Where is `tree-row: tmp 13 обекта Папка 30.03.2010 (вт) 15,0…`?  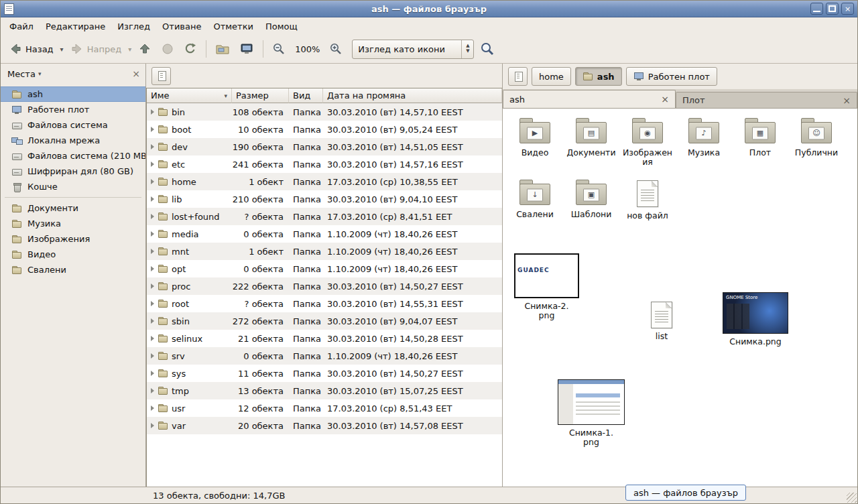 tree-row: tmp 13 обекта Папка 30.03.2010 (вт) 15,0… is located at coordinates (324, 391).